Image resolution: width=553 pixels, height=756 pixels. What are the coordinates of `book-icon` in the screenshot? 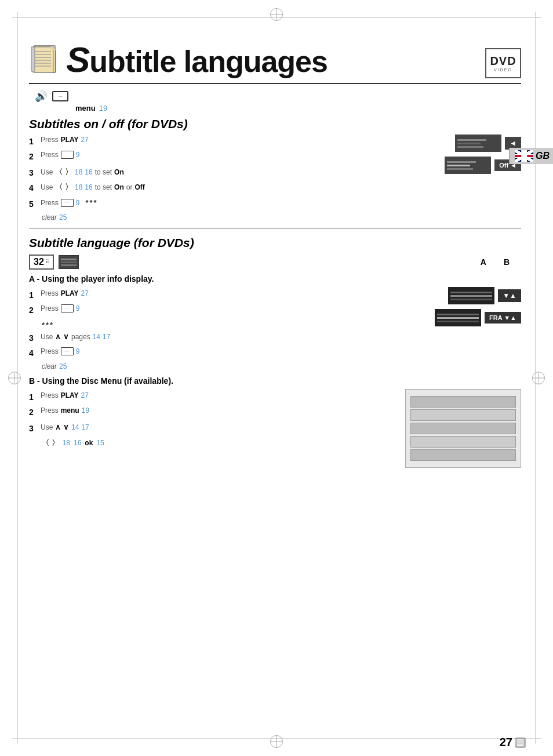 It's located at (47, 59).